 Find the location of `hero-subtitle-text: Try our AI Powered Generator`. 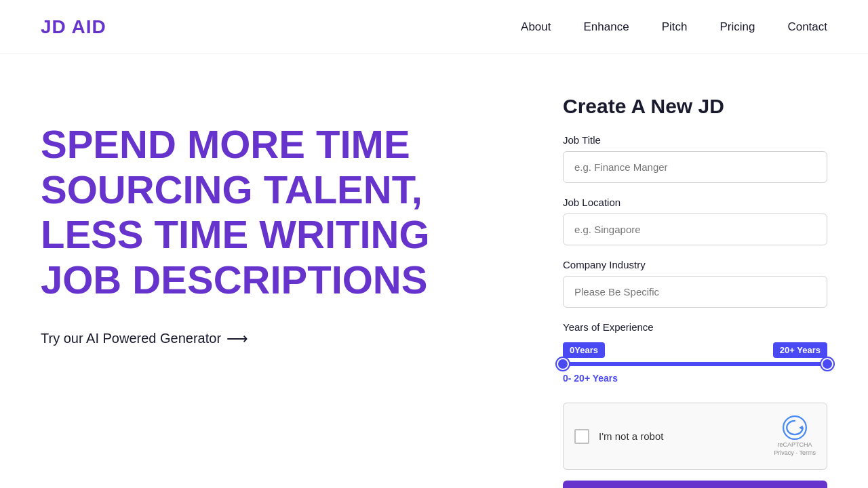

hero-subtitle-text: Try our AI Powered Generator is located at coordinates (131, 339).